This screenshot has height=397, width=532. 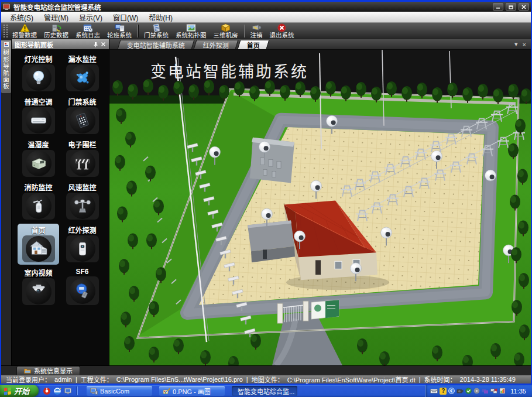 What do you see at coordinates (22, 18) in the screenshot?
I see `menu-system: 系统(S)` at bounding box center [22, 18].